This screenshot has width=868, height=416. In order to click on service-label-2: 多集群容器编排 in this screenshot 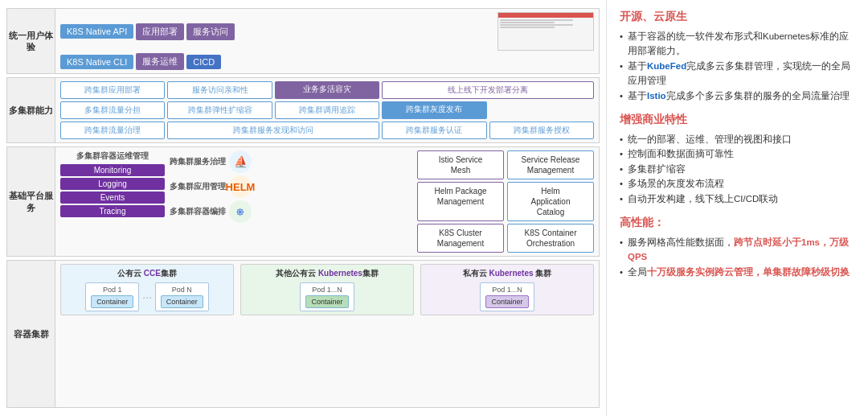, I will do `click(198, 212)`.